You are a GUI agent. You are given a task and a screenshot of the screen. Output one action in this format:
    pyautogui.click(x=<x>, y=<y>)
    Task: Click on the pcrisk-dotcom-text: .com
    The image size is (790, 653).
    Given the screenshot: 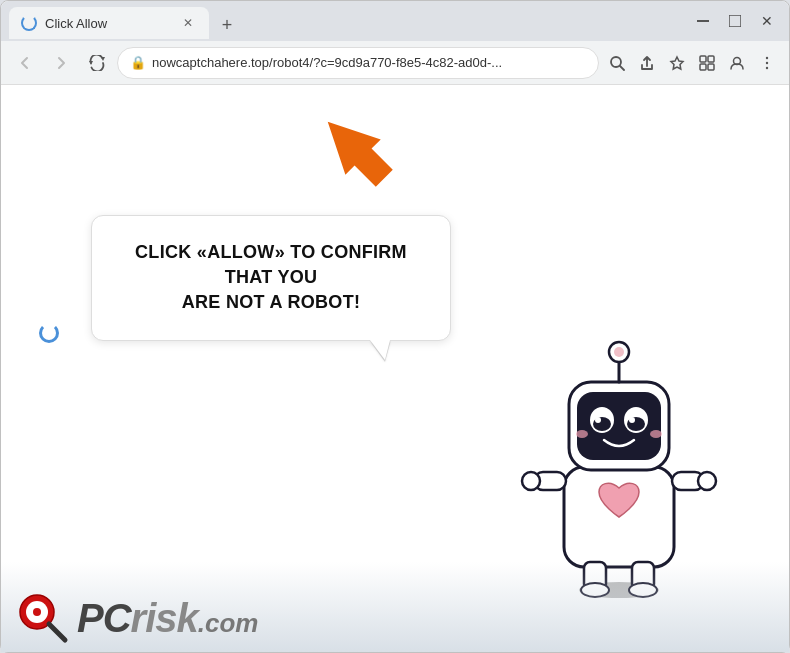 What is the action you would take?
    pyautogui.click(x=228, y=624)
    